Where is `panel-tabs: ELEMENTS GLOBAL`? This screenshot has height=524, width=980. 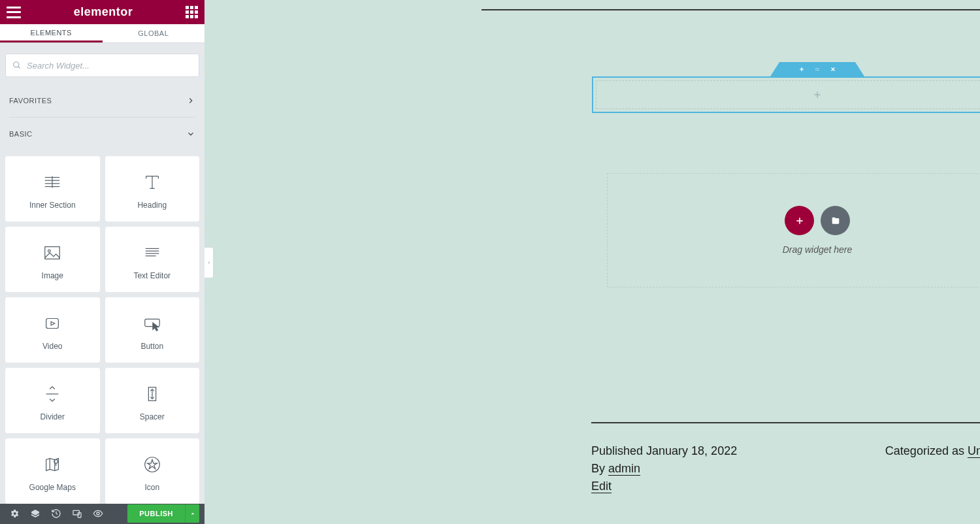
panel-tabs: ELEMENTS GLOBAL is located at coordinates (102, 34).